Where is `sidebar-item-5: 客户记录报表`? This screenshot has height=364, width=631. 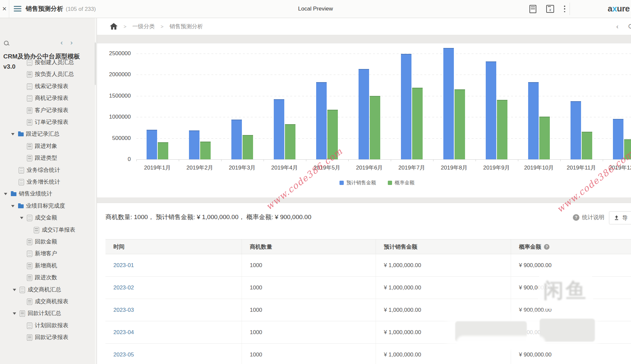 sidebar-item-5: 客户记录报表 is located at coordinates (48, 110).